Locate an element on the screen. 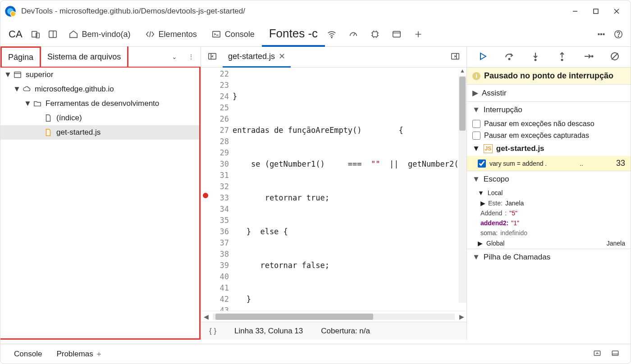  pause-uncaught-checkbox: Pausar em exceções não descaso is located at coordinates (549, 124).